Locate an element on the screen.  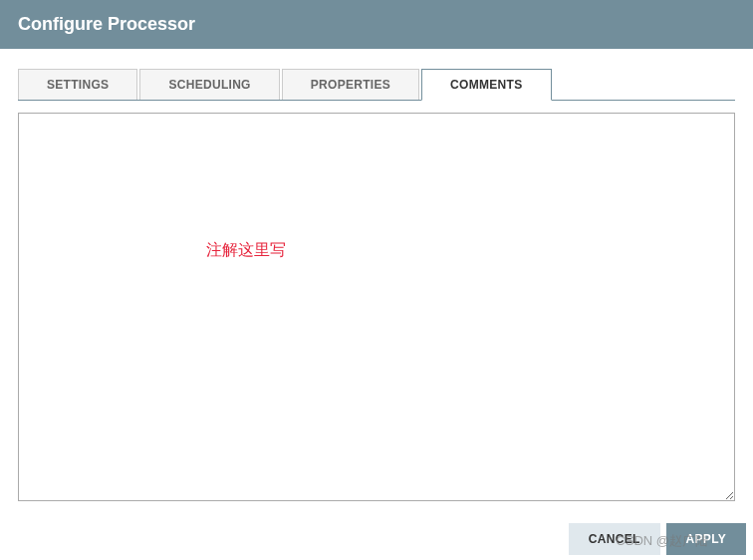
cancel-button: CANCEL is located at coordinates (615, 539).